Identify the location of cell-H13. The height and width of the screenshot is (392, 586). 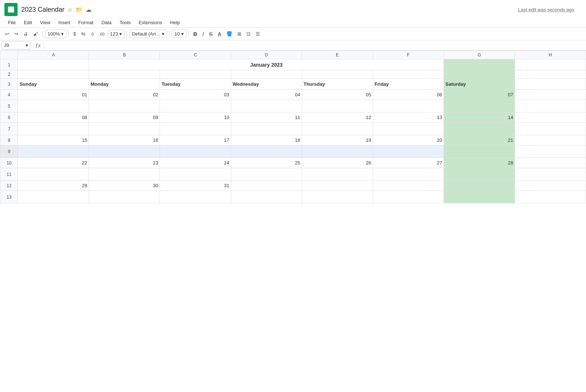
(550, 197).